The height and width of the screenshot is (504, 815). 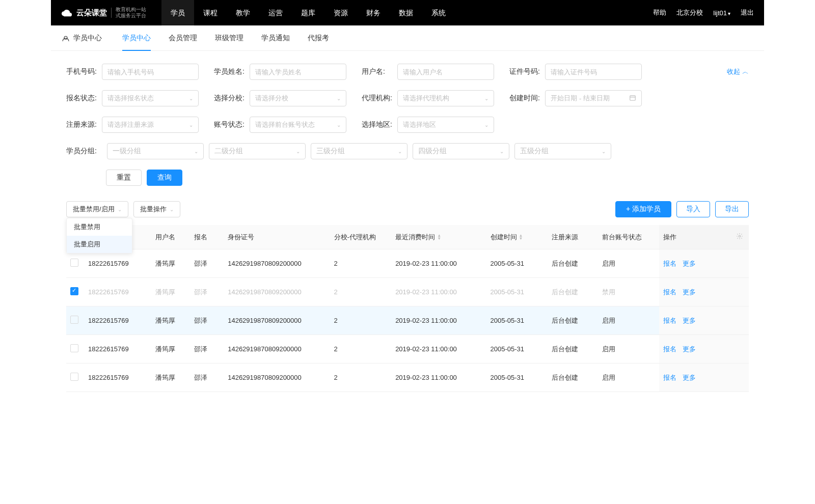 I want to click on cell-last-consume: 2019-02-23 11:00:00, so click(x=439, y=321).